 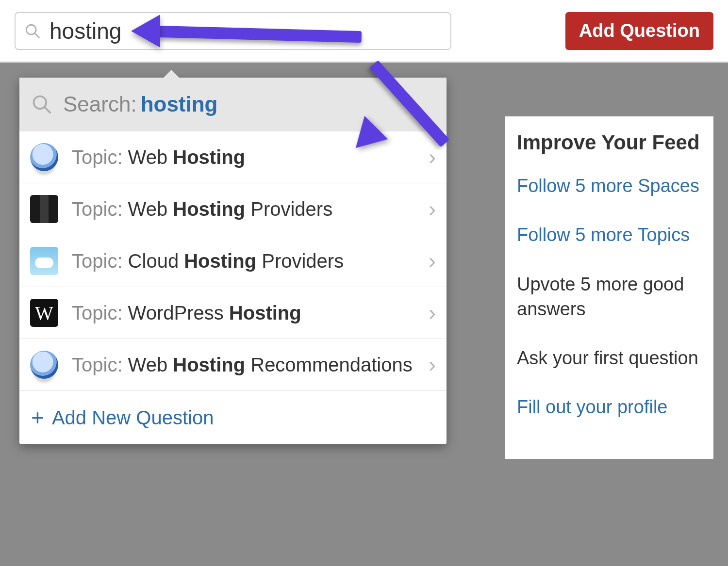 I want to click on search-suggestion-header: Search: hosting, so click(x=233, y=104).